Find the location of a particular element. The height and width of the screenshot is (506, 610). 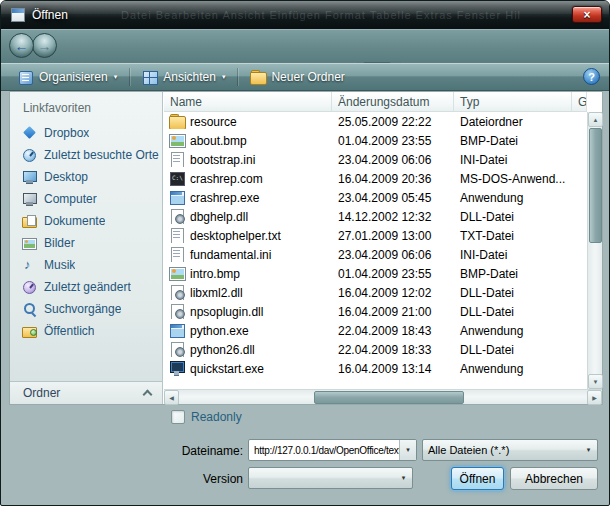

forward-button: → is located at coordinates (44, 46).